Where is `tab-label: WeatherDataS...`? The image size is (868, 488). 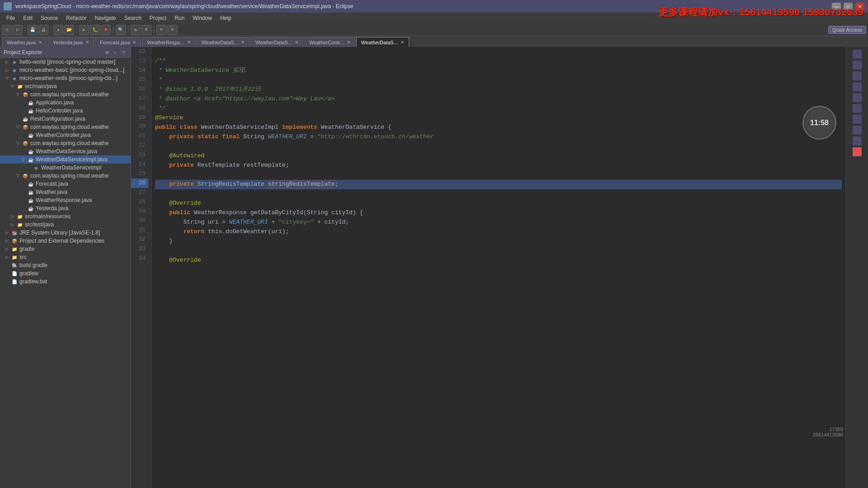
tab-label: WeatherDataS... is located at coordinates (220, 42).